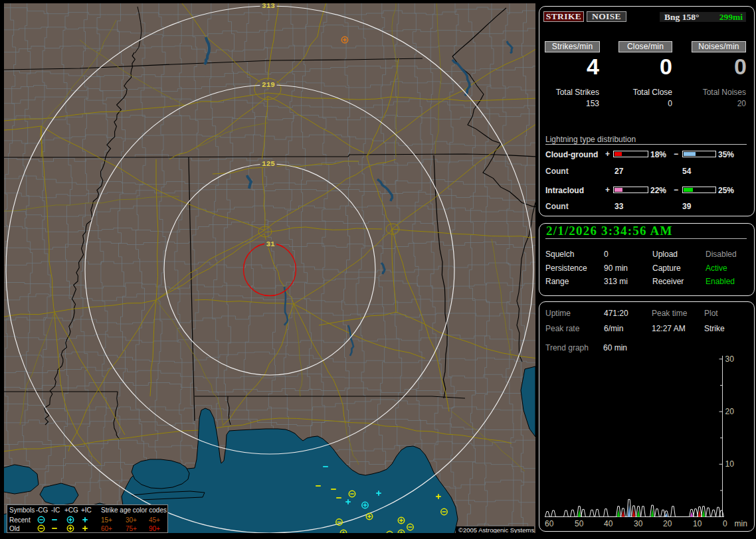 The width and height of the screenshot is (756, 539). I want to click on svg-text: 30+, so click(132, 520).